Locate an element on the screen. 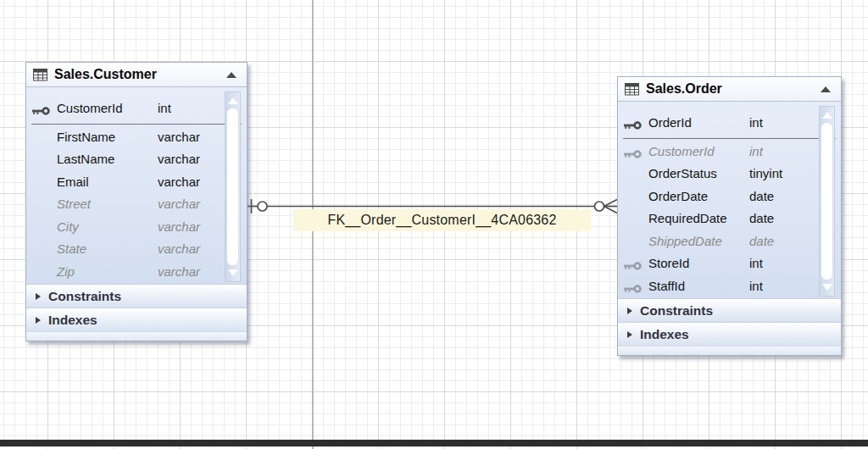 Image resolution: width=868 pixels, height=449 pixels. column-name: StoreId is located at coordinates (669, 263).